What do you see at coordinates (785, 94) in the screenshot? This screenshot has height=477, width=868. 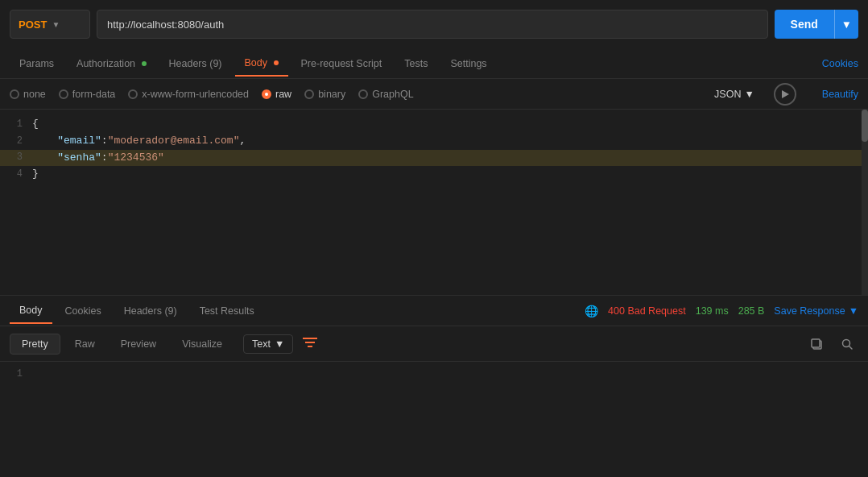 I see `run-button` at bounding box center [785, 94].